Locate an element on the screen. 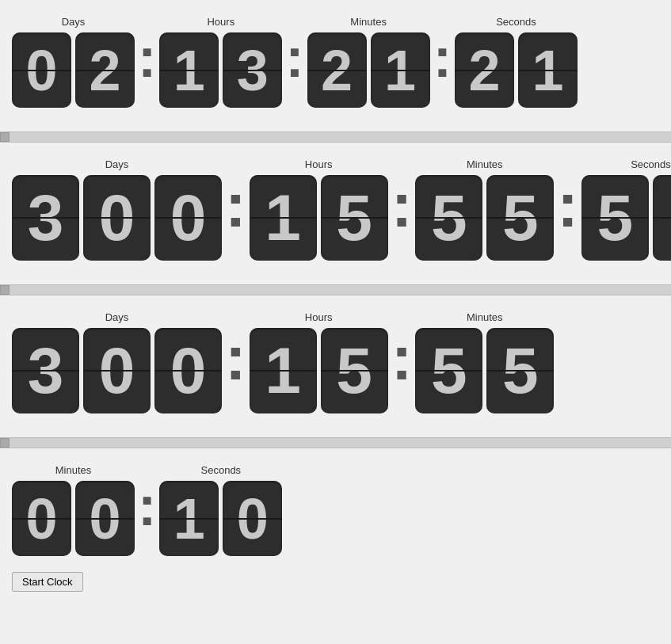 The image size is (671, 644). label-minutes-1: Minutes is located at coordinates (368, 22).